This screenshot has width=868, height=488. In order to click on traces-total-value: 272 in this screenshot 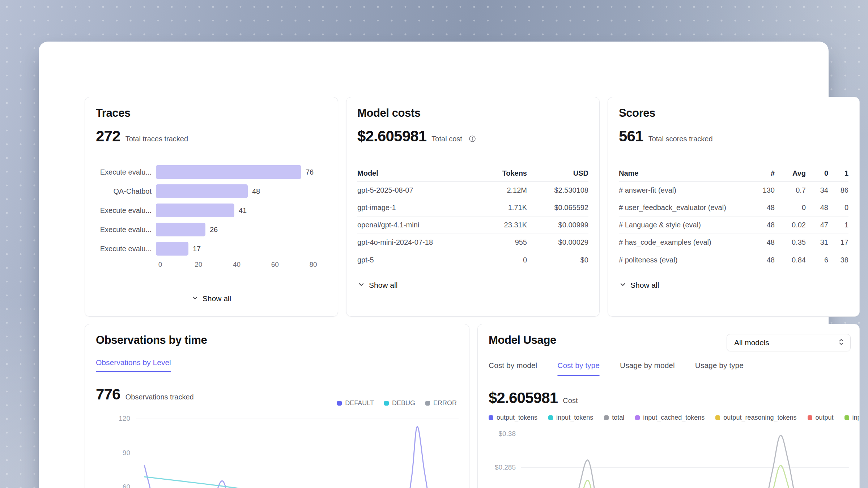, I will do `click(108, 136)`.